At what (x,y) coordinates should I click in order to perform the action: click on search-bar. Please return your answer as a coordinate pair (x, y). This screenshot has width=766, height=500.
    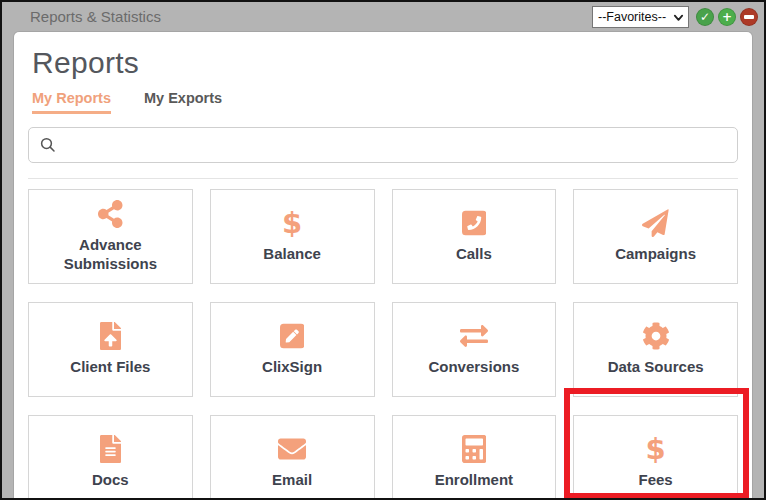
    Looking at the image, I should click on (383, 145).